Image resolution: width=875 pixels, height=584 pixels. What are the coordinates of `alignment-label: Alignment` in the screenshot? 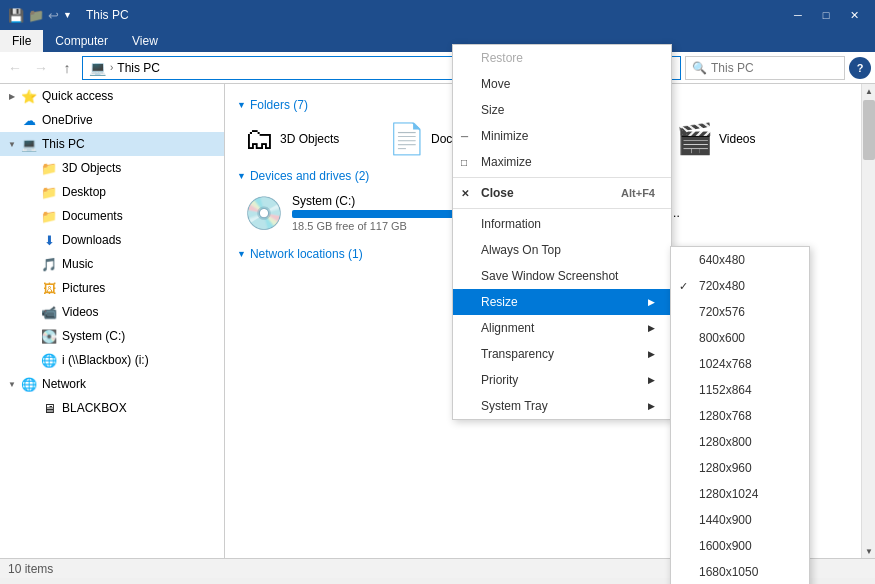 It's located at (508, 328).